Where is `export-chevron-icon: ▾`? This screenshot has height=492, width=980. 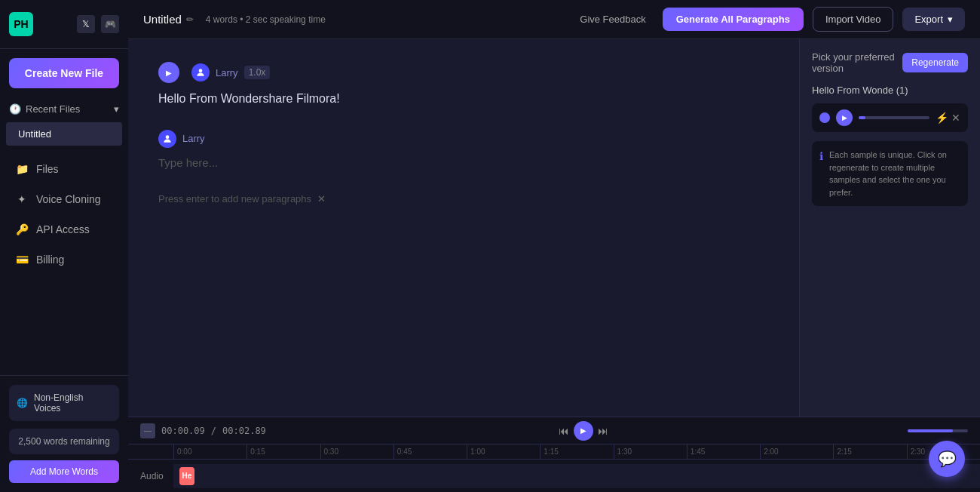
export-chevron-icon: ▾ is located at coordinates (950, 20).